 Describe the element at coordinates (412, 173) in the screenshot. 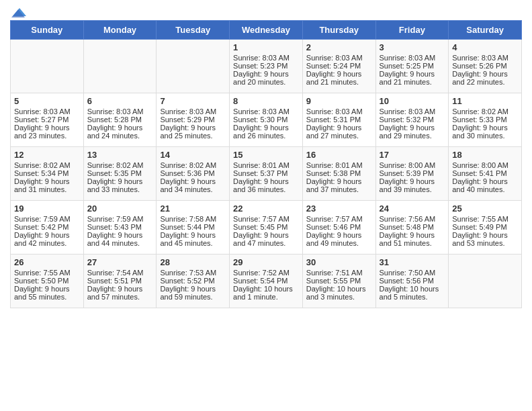

I see `day-info-line: Sunset: 5:39 PM` at that location.